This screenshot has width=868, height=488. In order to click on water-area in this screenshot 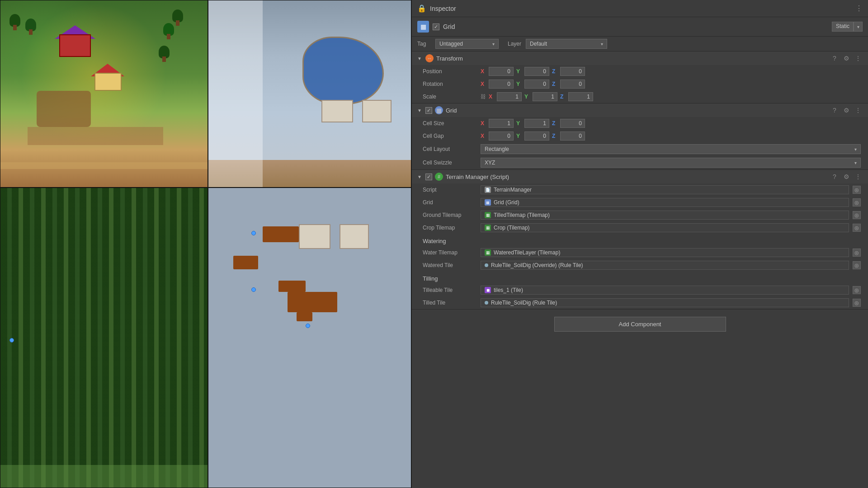, I will do `click(343, 70)`.